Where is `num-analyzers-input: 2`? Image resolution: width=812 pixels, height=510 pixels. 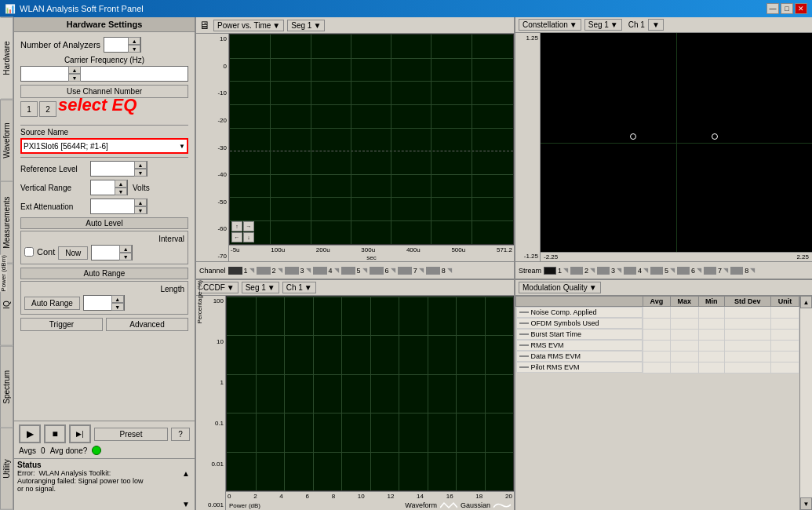
num-analyzers-input: 2 is located at coordinates (116, 46).